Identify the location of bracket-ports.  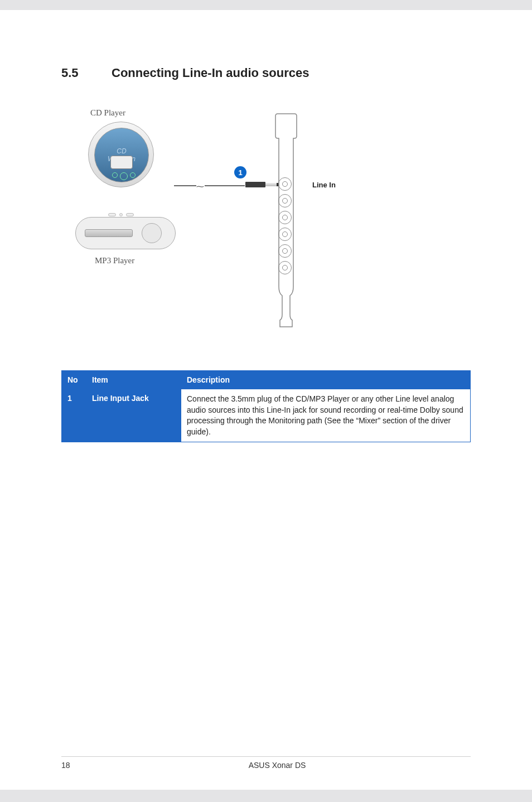
(285, 226).